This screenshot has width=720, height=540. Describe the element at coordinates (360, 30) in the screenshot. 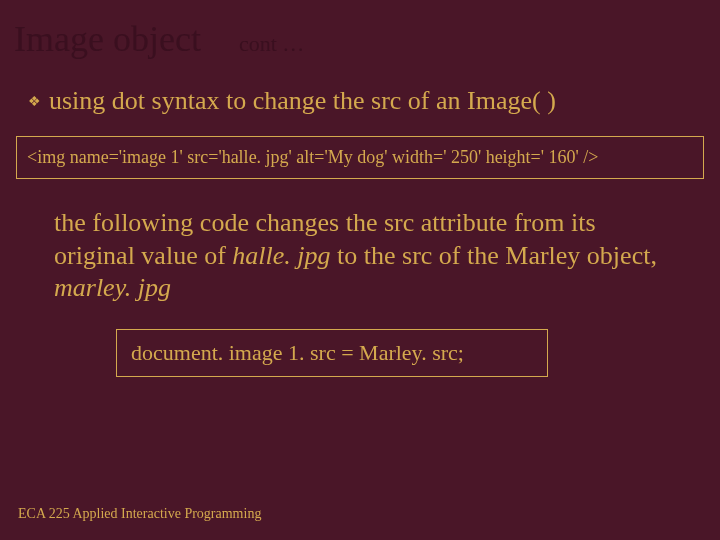

I see `title-row: Image object cont …` at that location.